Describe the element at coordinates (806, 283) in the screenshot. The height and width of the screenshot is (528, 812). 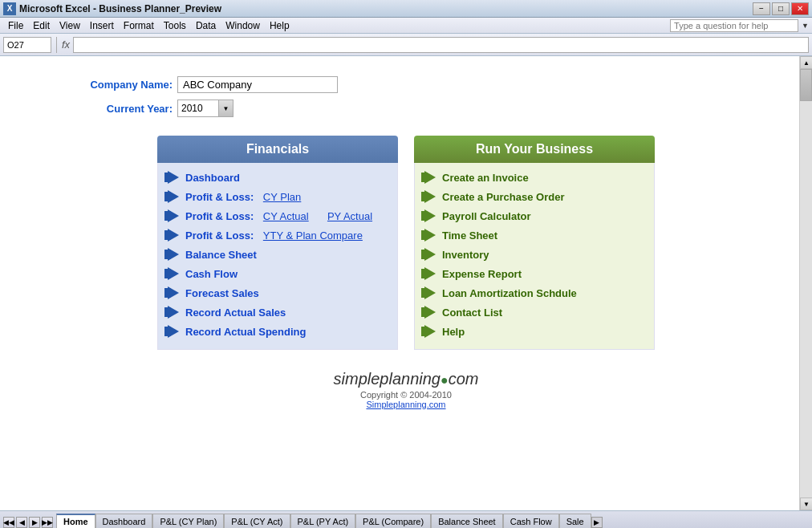
I see `vertical-scrollbar: ▲ ▼` at that location.